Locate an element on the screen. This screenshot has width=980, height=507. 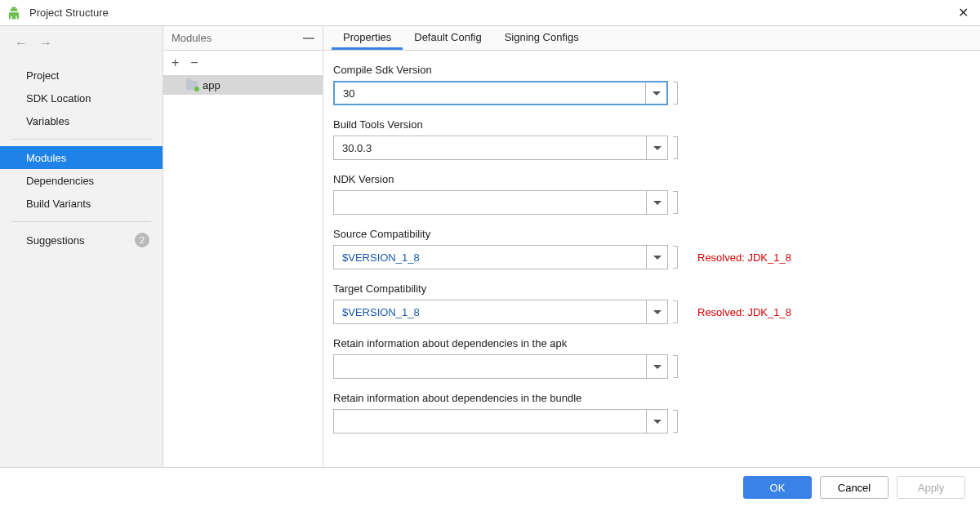
remove-module-icon: − is located at coordinates (194, 63).